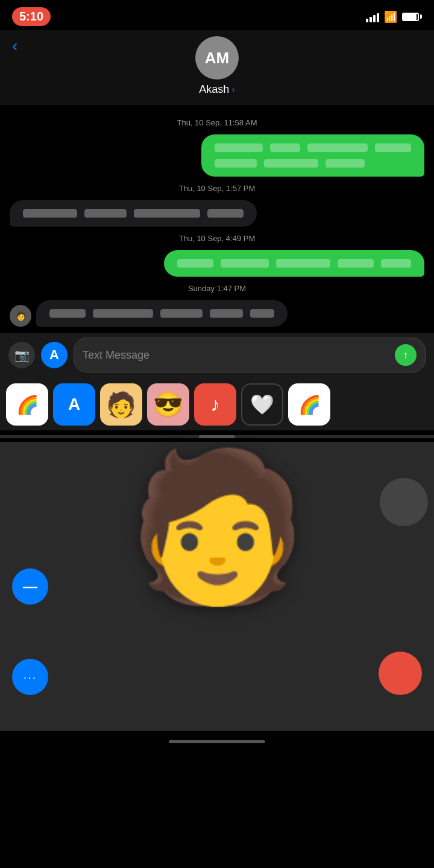 Image resolution: width=434 pixels, height=868 pixels. What do you see at coordinates (168, 404) in the screenshot?
I see `app-icon-memoji2: 😎` at bounding box center [168, 404].